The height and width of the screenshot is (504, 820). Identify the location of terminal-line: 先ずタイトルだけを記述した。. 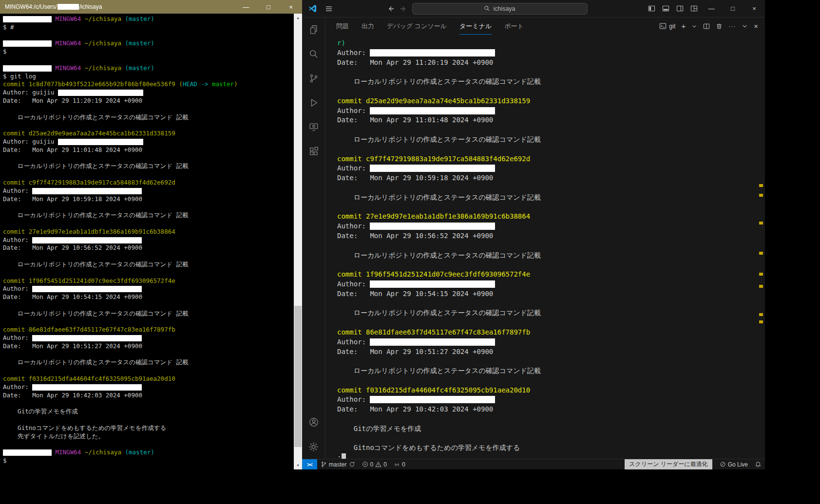
(148, 436).